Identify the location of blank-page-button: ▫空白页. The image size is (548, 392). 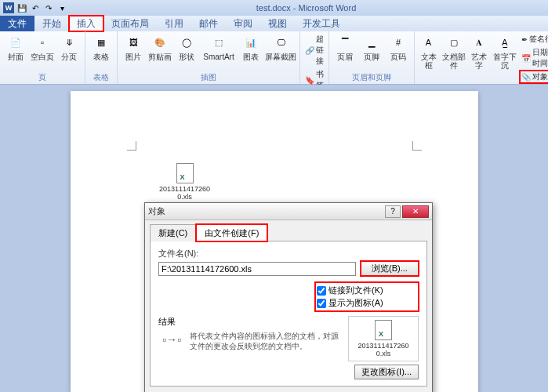
(42, 47).